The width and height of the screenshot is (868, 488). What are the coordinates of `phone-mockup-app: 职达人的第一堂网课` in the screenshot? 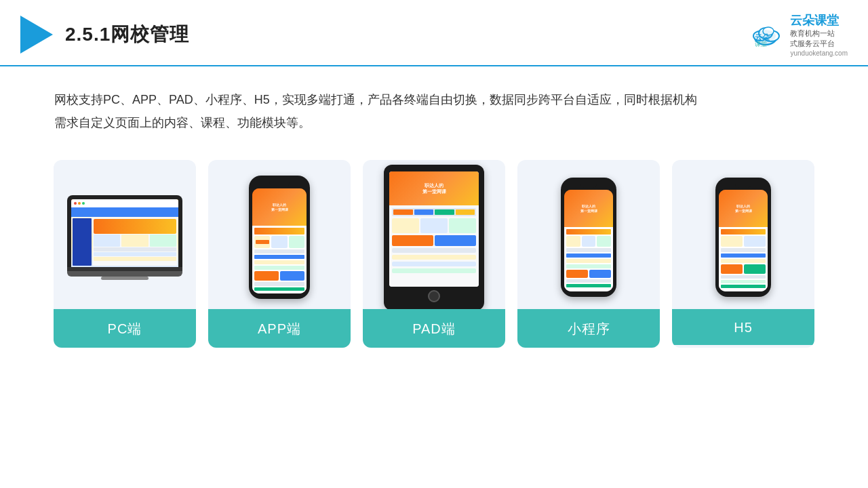 It's located at (279, 237).